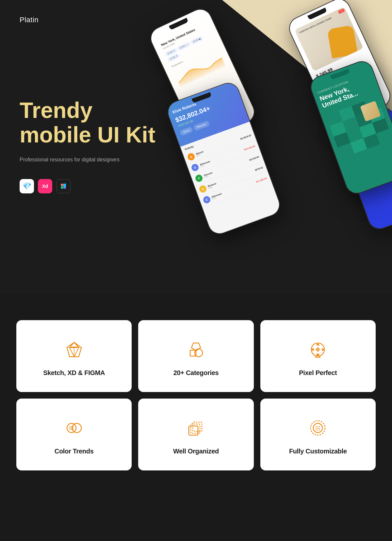 The image size is (392, 541). I want to click on brand-name: Platin, so click(29, 20).